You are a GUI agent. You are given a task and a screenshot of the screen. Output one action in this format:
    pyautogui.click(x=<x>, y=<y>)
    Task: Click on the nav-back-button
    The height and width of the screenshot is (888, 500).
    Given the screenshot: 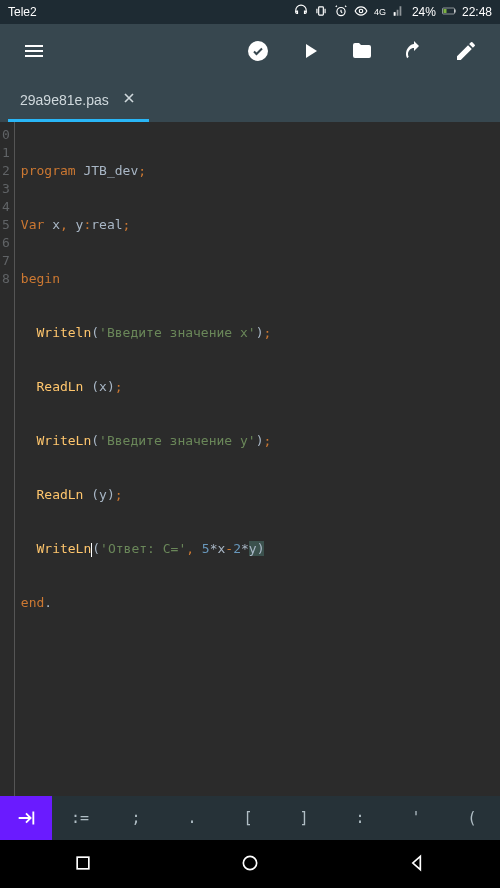 What is the action you would take?
    pyautogui.click(x=417, y=864)
    